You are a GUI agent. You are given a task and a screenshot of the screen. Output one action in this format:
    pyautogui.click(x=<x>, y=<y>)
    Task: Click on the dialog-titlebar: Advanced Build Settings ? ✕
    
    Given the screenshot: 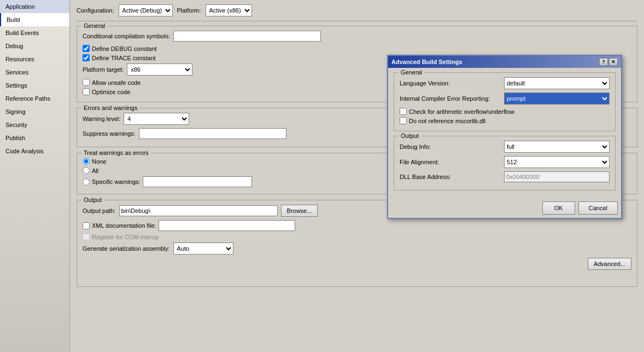 What is the action you would take?
    pyautogui.click(x=505, y=62)
    